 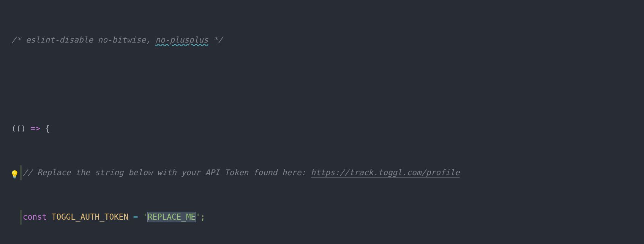 What do you see at coordinates (328, 128) in the screenshot?
I see `code-line: (() => {` at bounding box center [328, 128].